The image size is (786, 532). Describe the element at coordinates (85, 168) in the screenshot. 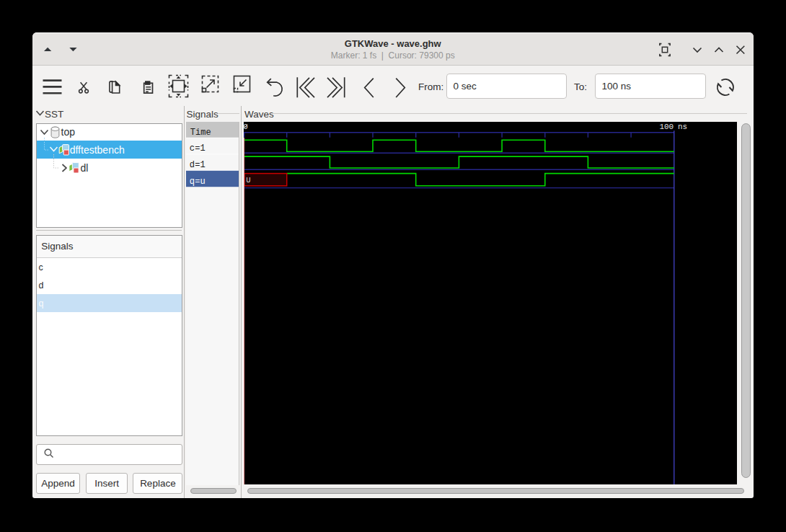

I see `svg-text: dl` at that location.